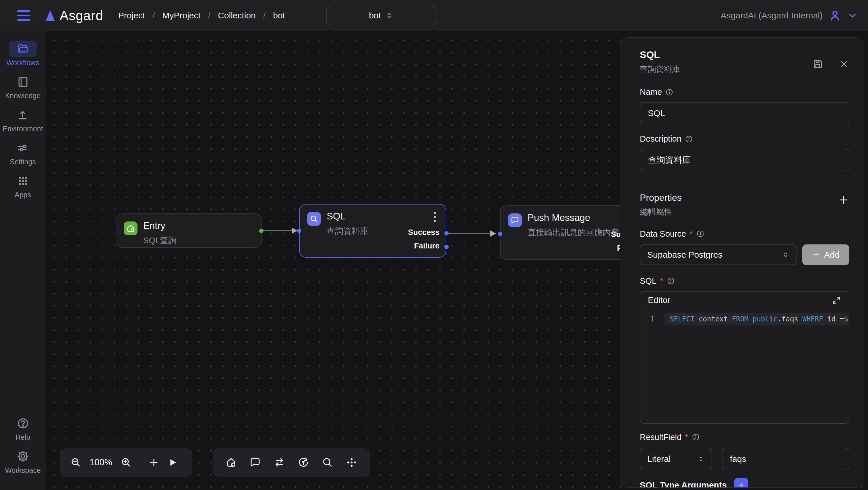 Image resolution: width=868 pixels, height=490 pixels. I want to click on toolbar-divider, so click(140, 463).